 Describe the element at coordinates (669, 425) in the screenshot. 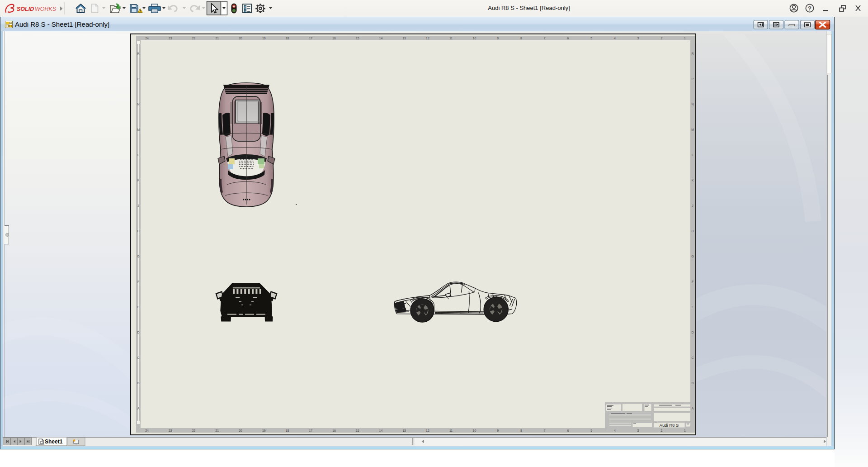

I see `svg-text: Audi R8 S` at that location.